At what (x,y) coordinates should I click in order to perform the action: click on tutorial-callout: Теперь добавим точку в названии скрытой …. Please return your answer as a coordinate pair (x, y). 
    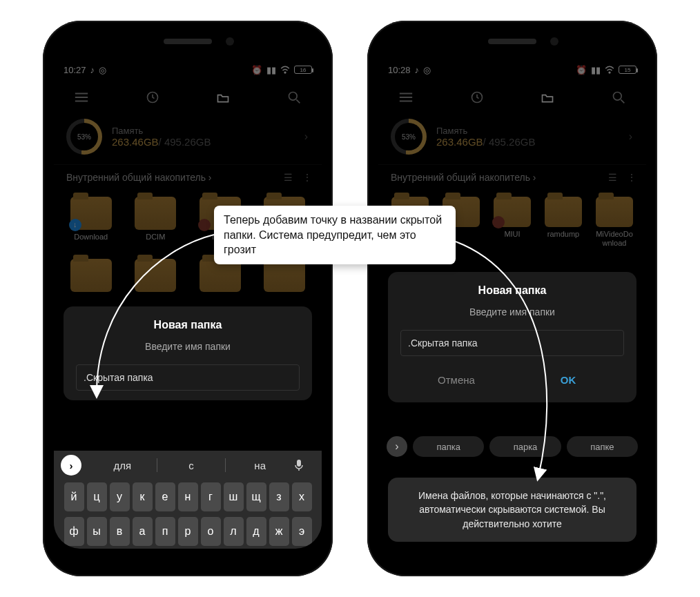
    Looking at the image, I should click on (335, 235).